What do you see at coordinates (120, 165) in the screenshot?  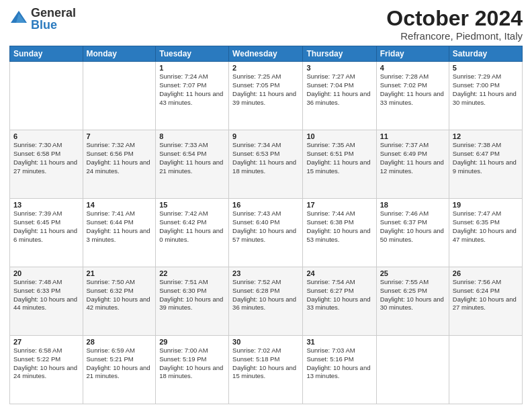 I see `table-row: 7Sunrise: 7:32 AMSunset: 6:56 PMDaylight…` at bounding box center [120, 165].